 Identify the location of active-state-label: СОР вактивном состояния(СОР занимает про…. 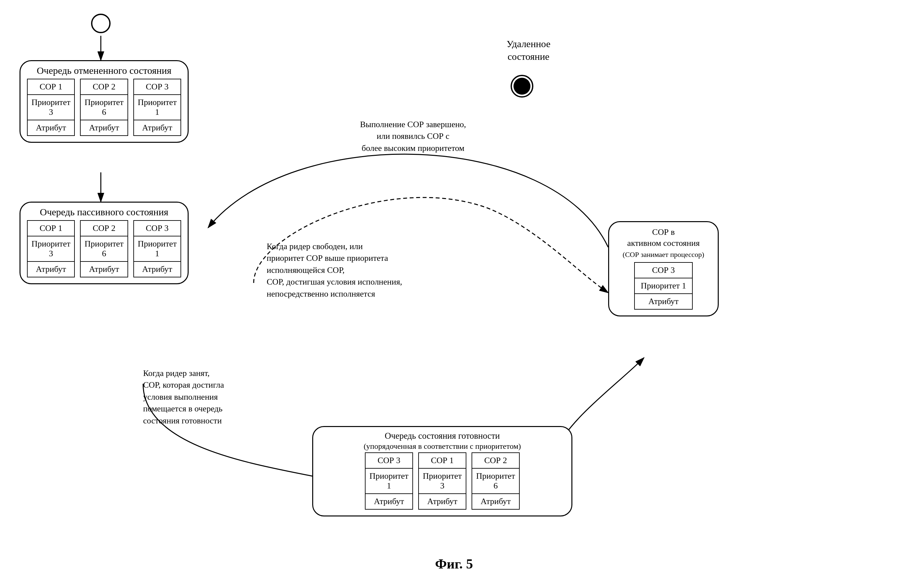
(663, 242).